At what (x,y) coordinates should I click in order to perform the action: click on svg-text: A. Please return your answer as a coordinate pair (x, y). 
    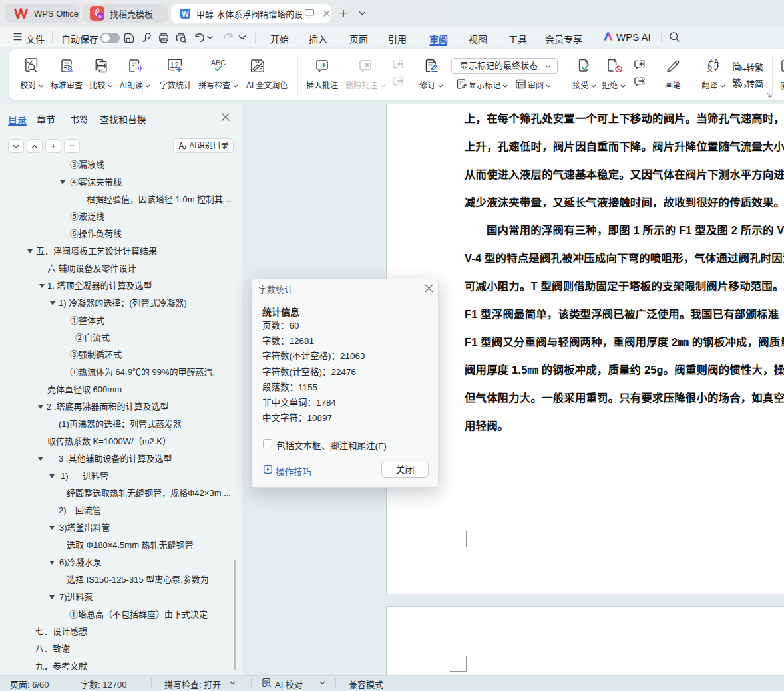
    Looking at the image, I should click on (716, 61).